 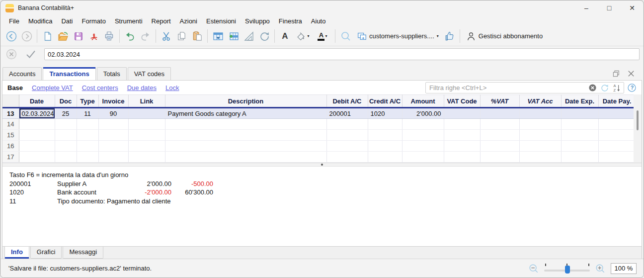 I want to click on menu-azioni: Azioni, so click(x=189, y=21).